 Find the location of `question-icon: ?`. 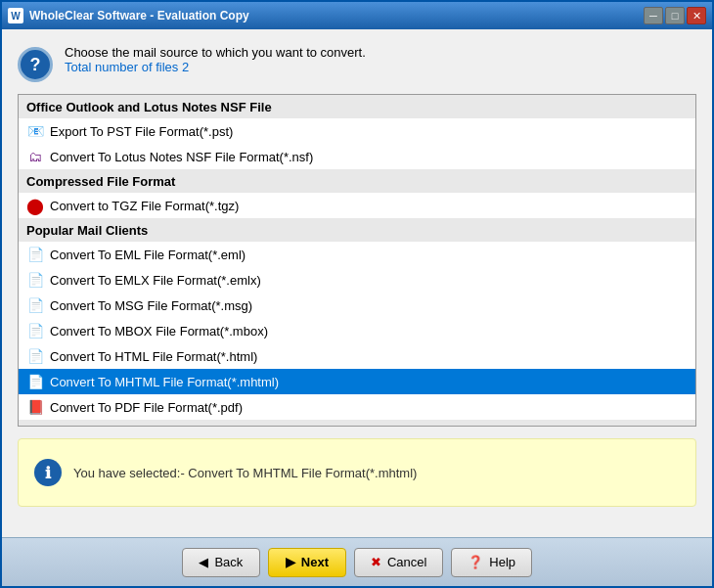

question-icon: ? is located at coordinates (35, 65).